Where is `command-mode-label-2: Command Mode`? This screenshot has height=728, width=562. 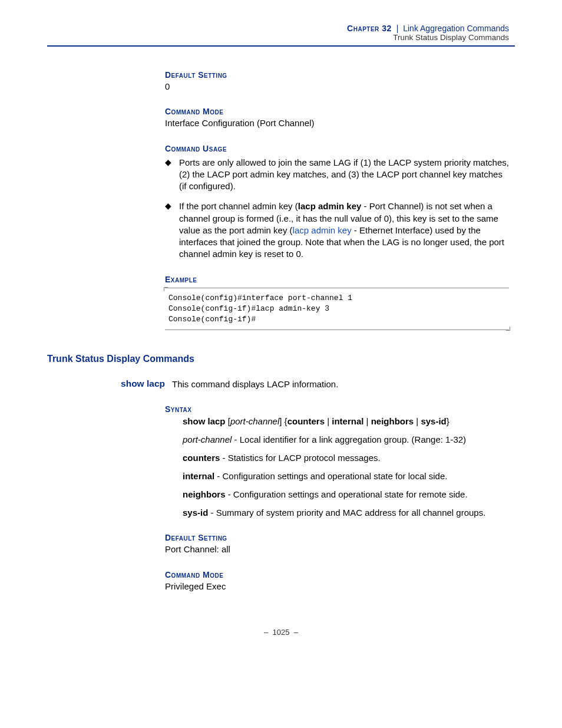 command-mode-label-2: Command Mode is located at coordinates (337, 575).